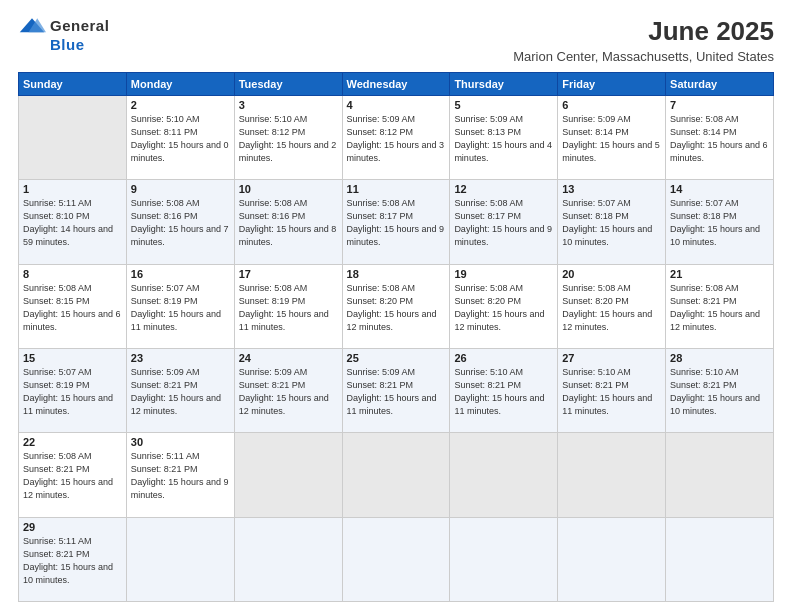 The height and width of the screenshot is (612, 792). What do you see at coordinates (396, 222) in the screenshot?
I see `calendar-cell: 11Sunrise: 5:08 AMSunset: 8:17 PMDayligh…` at bounding box center [396, 222].